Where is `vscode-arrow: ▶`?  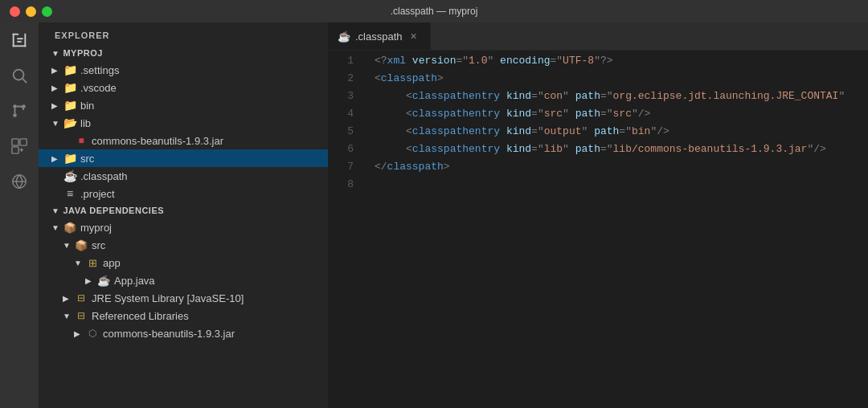
vscode-arrow: ▶ is located at coordinates (57, 88).